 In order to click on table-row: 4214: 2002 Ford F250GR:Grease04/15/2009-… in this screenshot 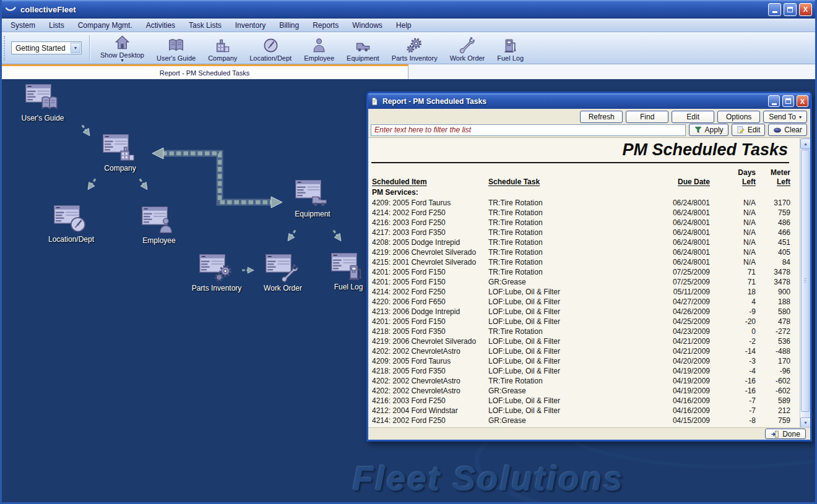, I will do `click(589, 421)`.